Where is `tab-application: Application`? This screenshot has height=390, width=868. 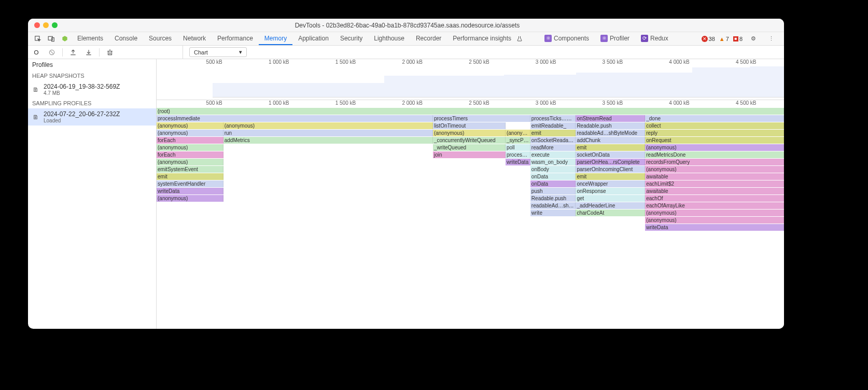
tab-application: Application is located at coordinates (313, 38).